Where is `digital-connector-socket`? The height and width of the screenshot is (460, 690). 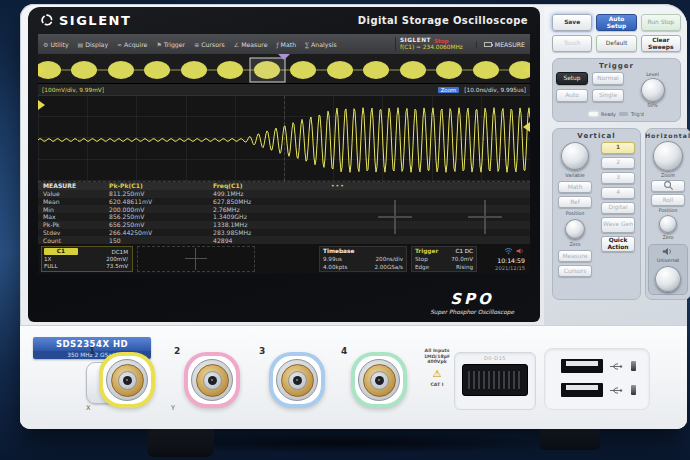
digital-connector-socket is located at coordinates (495, 380).